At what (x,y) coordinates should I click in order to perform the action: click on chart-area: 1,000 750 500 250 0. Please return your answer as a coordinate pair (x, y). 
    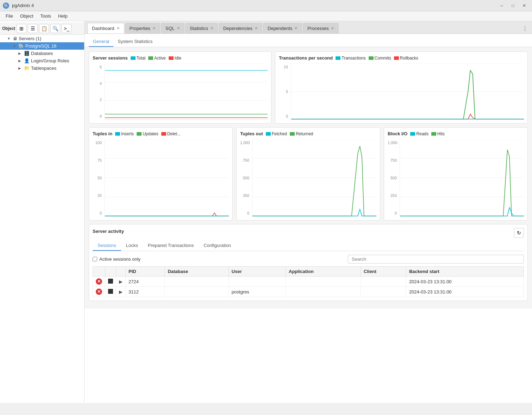
    Looking at the image, I should click on (308, 178).